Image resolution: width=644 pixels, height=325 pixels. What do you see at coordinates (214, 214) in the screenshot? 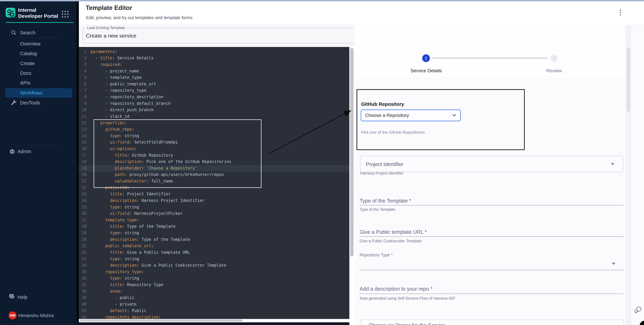
I see `code-line-26: 26 ui:field: HarnessProjectPicker` at bounding box center [214, 214].